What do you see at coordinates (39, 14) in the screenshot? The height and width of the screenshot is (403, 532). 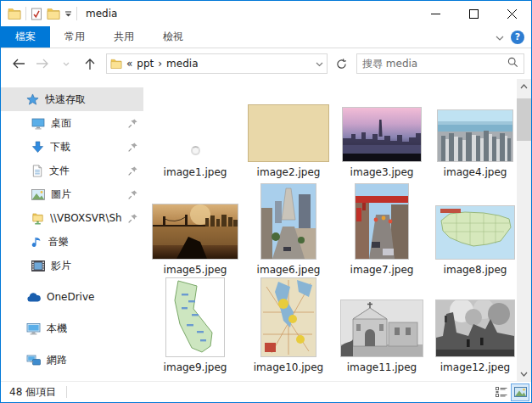 I see `quick-access-toolbar` at bounding box center [39, 14].